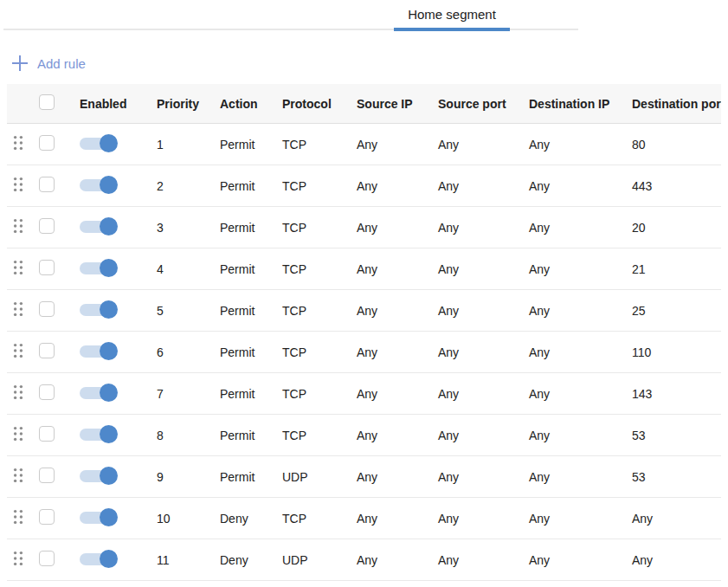 This screenshot has width=728, height=587. Describe the element at coordinates (673, 186) in the screenshot. I see `cell-destination-port: 443` at that location.